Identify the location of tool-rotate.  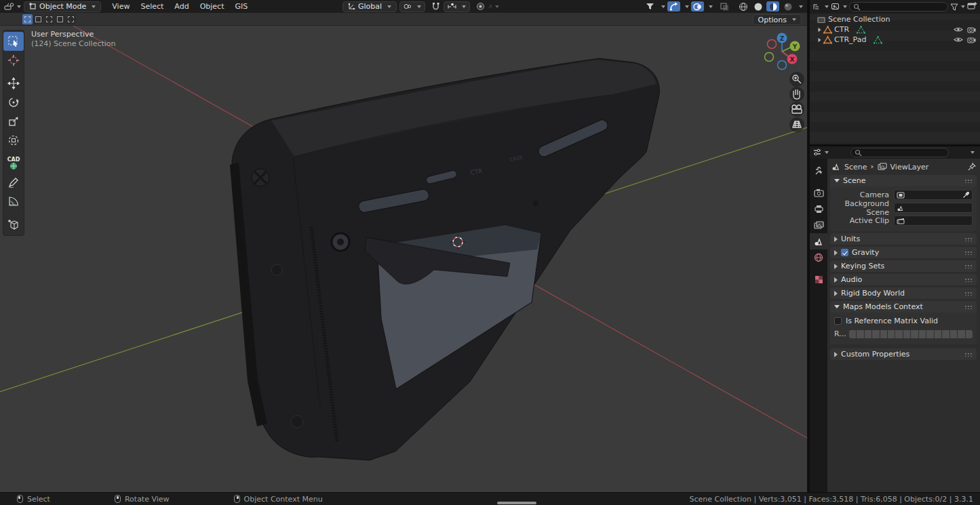
(14, 102).